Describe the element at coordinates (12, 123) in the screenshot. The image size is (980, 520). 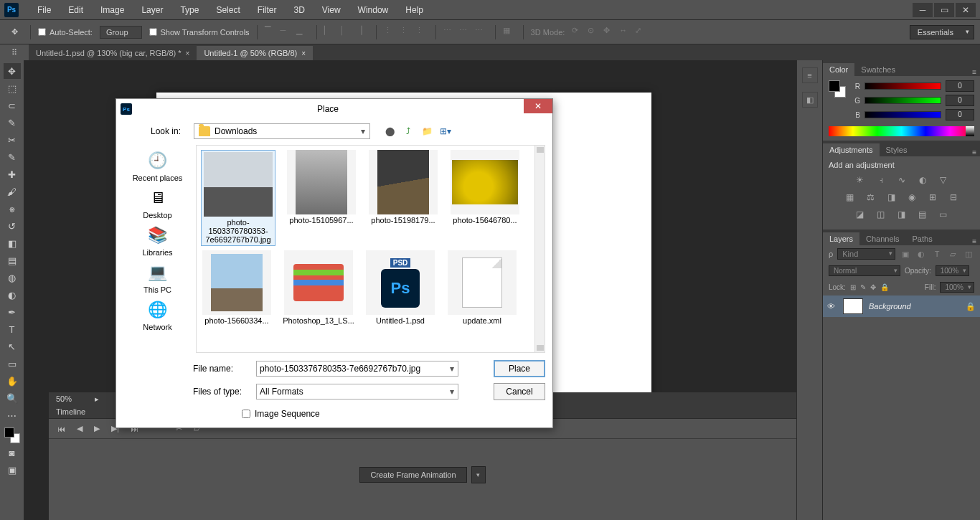
I see `quick-select-tool: ✎` at that location.